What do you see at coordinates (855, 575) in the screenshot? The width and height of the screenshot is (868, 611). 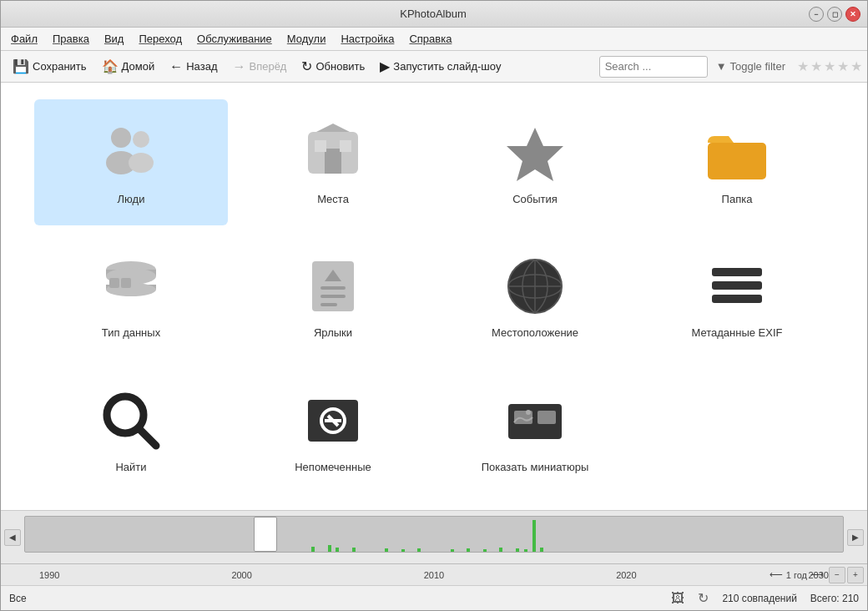 I see `zoom-in-button: +` at bounding box center [855, 575].